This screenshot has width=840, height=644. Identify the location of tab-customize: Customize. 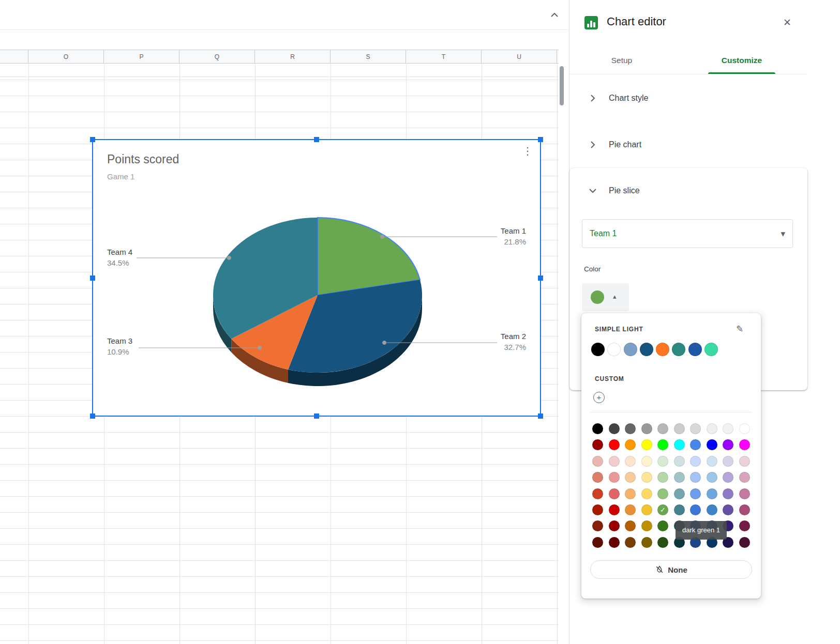
(742, 60).